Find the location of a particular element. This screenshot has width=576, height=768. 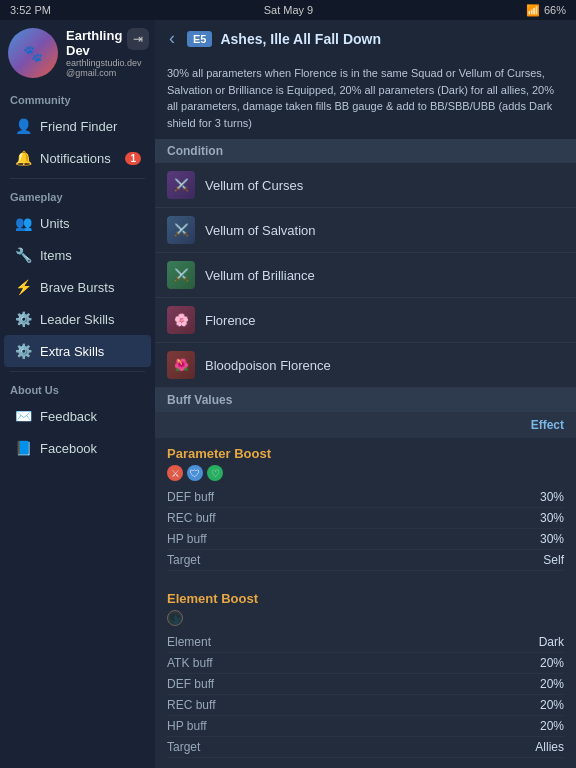

buff-row-def: DEF buff 30% is located at coordinates (366, 498).